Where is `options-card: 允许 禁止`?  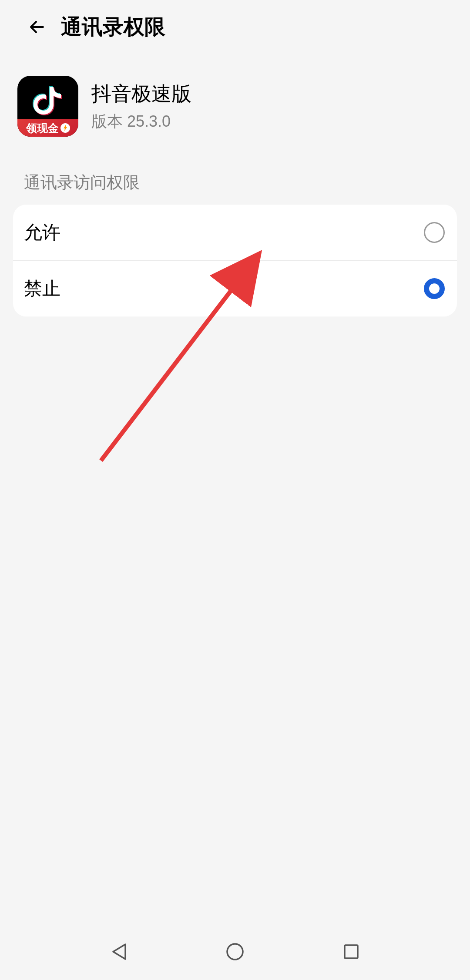 options-card: 允许 禁止 is located at coordinates (235, 260).